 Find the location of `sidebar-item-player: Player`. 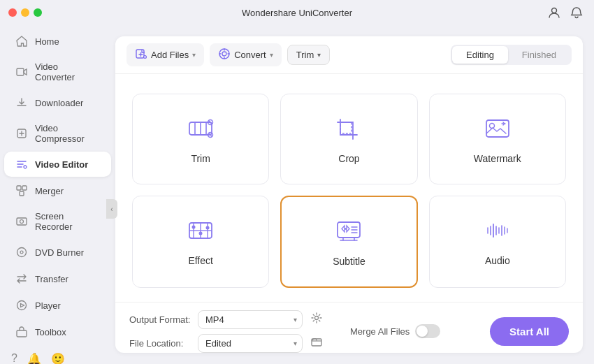

sidebar-item-player: Player is located at coordinates (57, 305).